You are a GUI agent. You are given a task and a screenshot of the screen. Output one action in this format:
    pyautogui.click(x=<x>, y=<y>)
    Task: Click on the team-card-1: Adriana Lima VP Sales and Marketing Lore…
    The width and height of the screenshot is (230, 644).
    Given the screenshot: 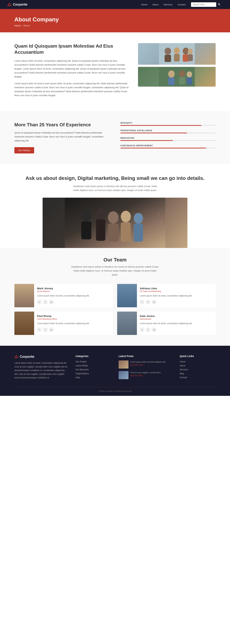 What is the action you would take?
    pyautogui.click(x=166, y=296)
    